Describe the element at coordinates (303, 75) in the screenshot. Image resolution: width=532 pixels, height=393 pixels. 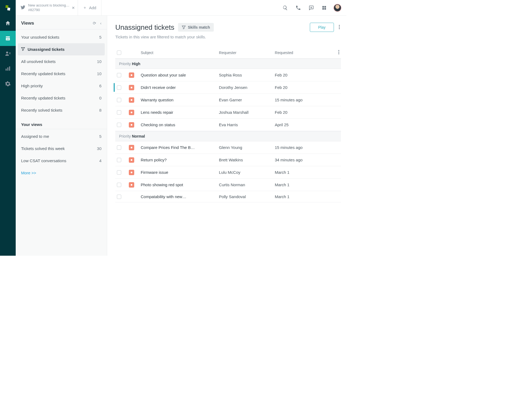
I see `cell-requested: Feb 20` at that location.